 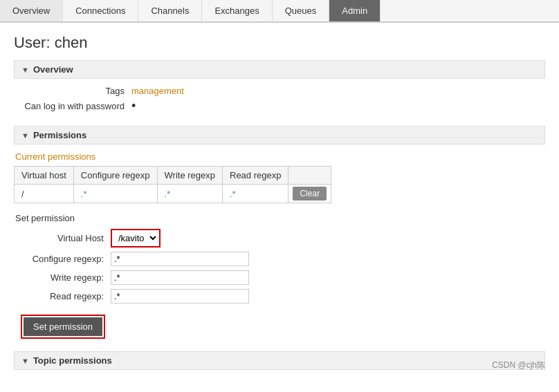 I want to click on overview-header: ▼ Overview, so click(x=280, y=69).